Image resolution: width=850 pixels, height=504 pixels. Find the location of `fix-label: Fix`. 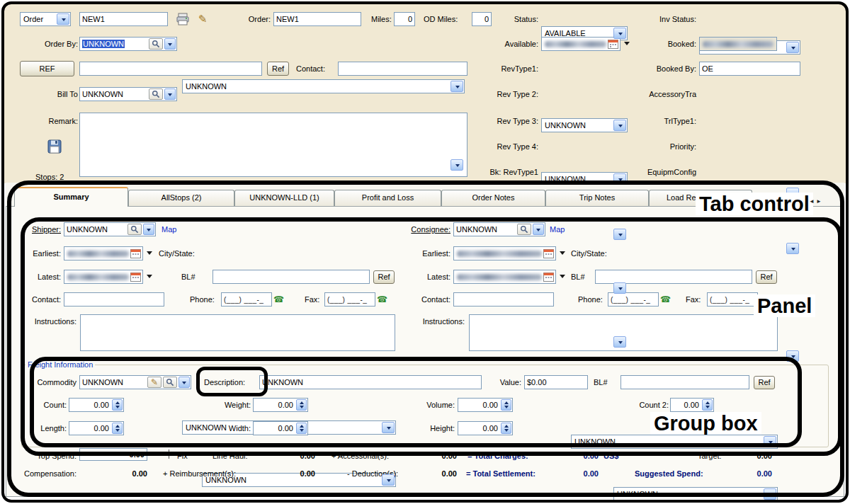

fix-label: Fix is located at coordinates (183, 456).